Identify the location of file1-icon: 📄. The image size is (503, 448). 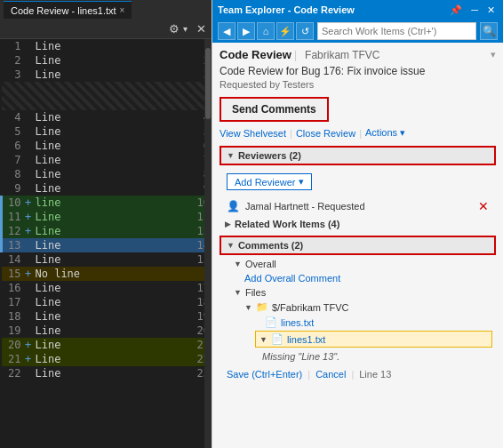
(271, 322).